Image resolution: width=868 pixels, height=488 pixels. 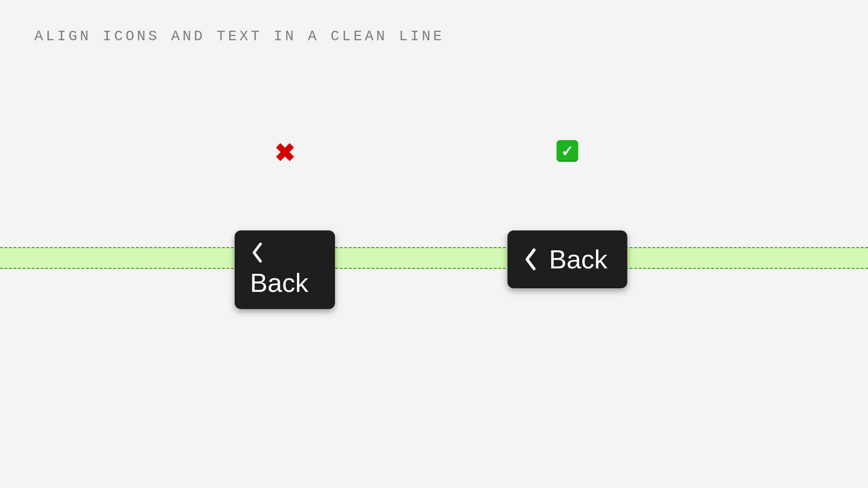 What do you see at coordinates (285, 270) in the screenshot?
I see `back-button-bad: Back` at bounding box center [285, 270].